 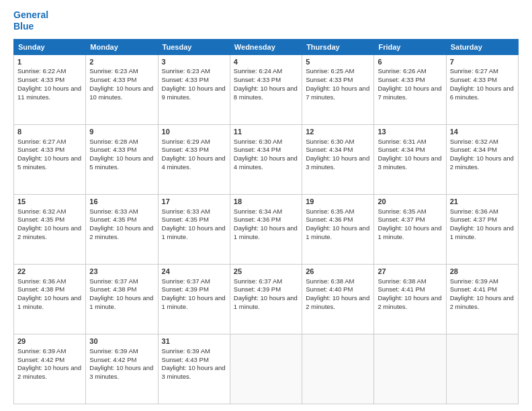 What do you see at coordinates (194, 341) in the screenshot?
I see `day-number: 31` at bounding box center [194, 341].